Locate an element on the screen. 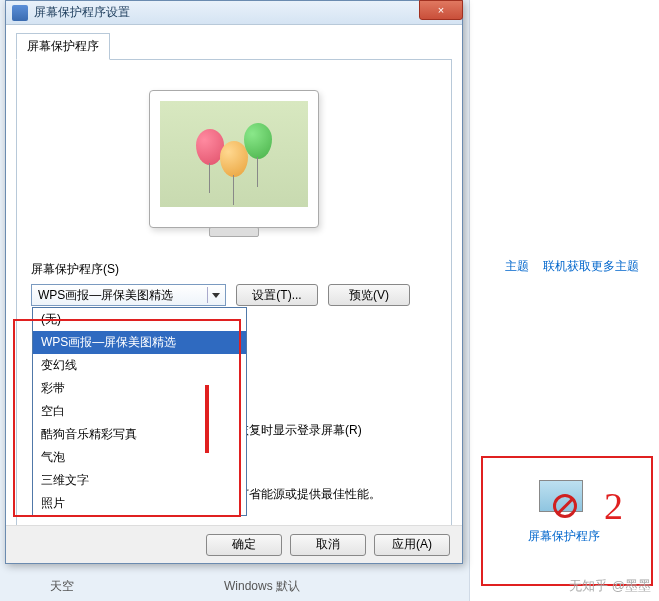 The image size is (659, 601). theme-label-sky: 天空 is located at coordinates (62, 586).